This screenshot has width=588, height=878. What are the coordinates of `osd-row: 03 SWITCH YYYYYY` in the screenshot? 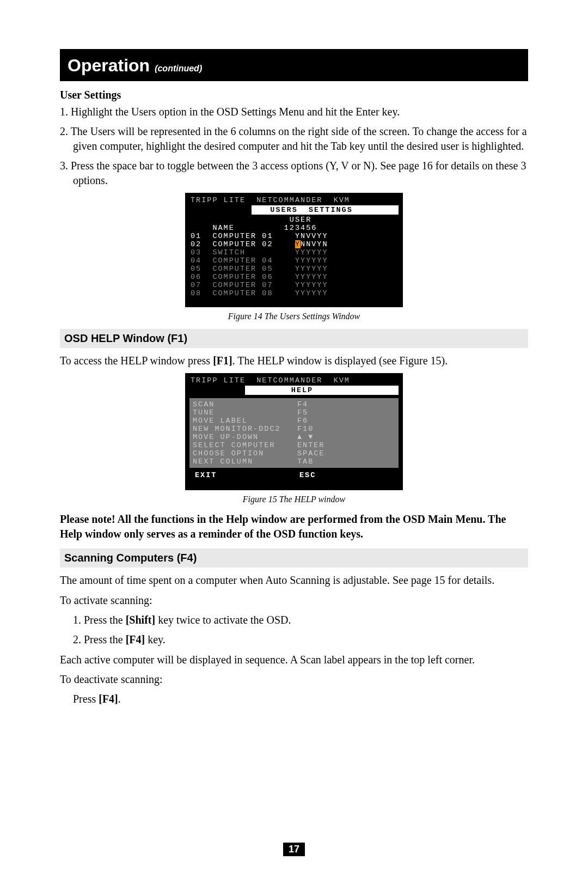 It's located at (294, 253).